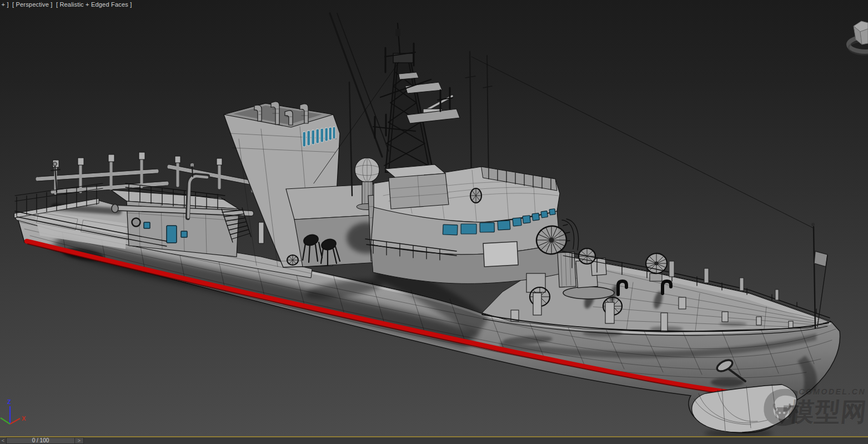  Describe the element at coordinates (94, 4) in the screenshot. I see `viewport-shading-button: [ Realistic + Edged Faces ]` at that location.